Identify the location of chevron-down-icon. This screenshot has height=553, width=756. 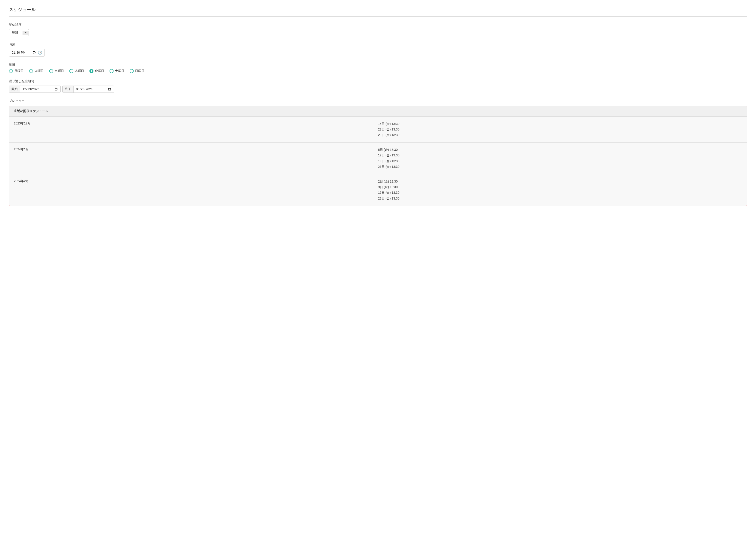
(25, 32).